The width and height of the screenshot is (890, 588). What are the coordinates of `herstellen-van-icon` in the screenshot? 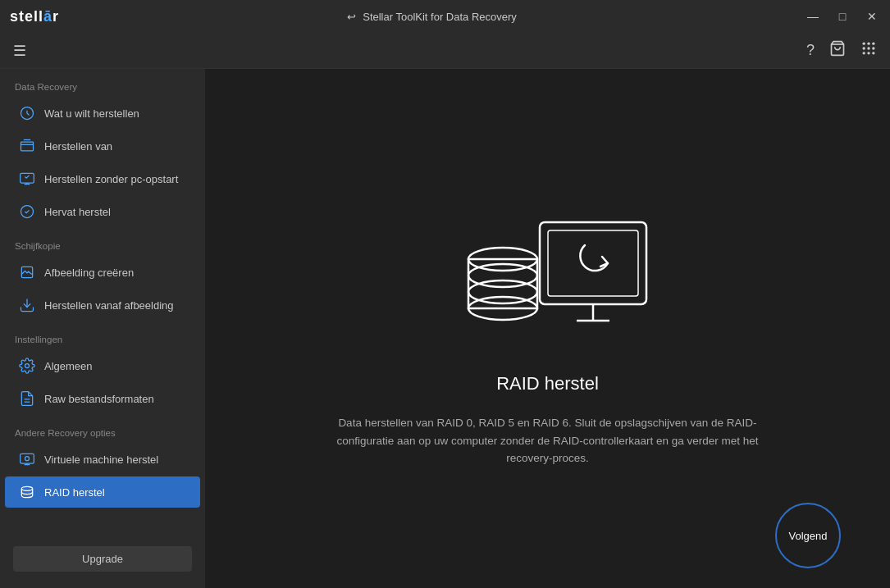 It's located at (27, 146).